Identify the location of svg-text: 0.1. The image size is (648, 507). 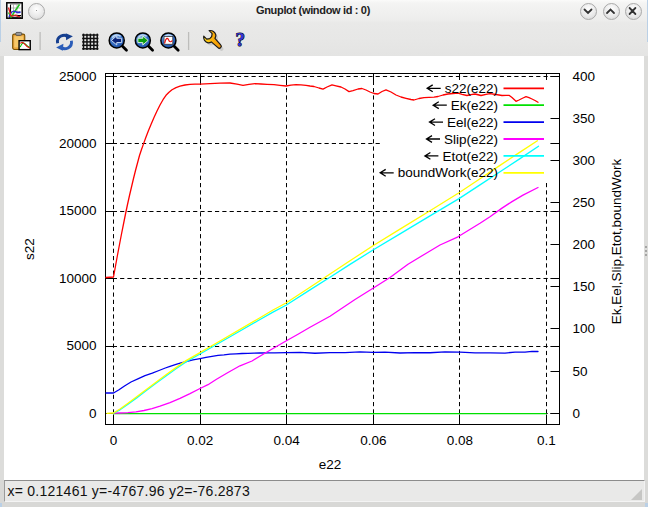
(546, 440).